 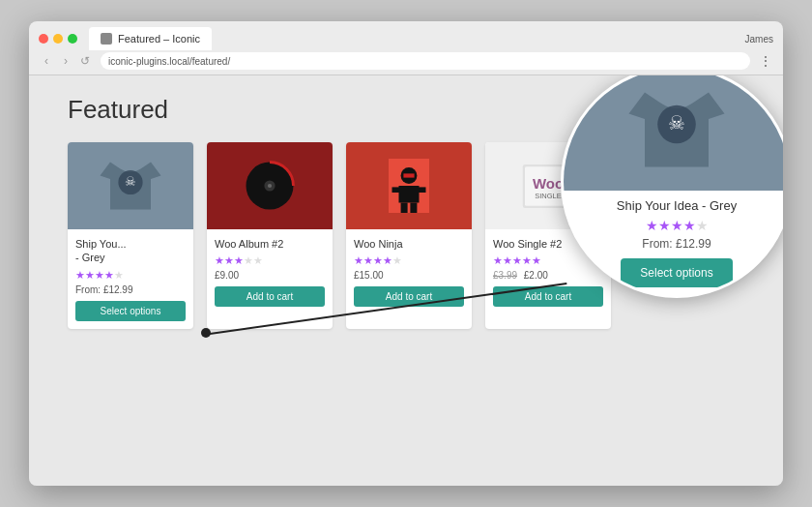 I want to click on reload-button: ↺, so click(x=85, y=61).